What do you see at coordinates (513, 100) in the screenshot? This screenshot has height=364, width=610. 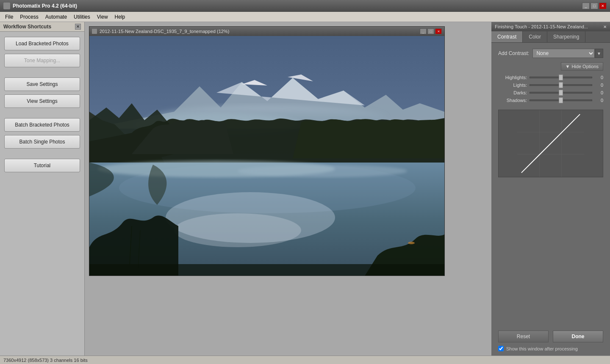 I see `shadows-label: Shadows:` at bounding box center [513, 100].